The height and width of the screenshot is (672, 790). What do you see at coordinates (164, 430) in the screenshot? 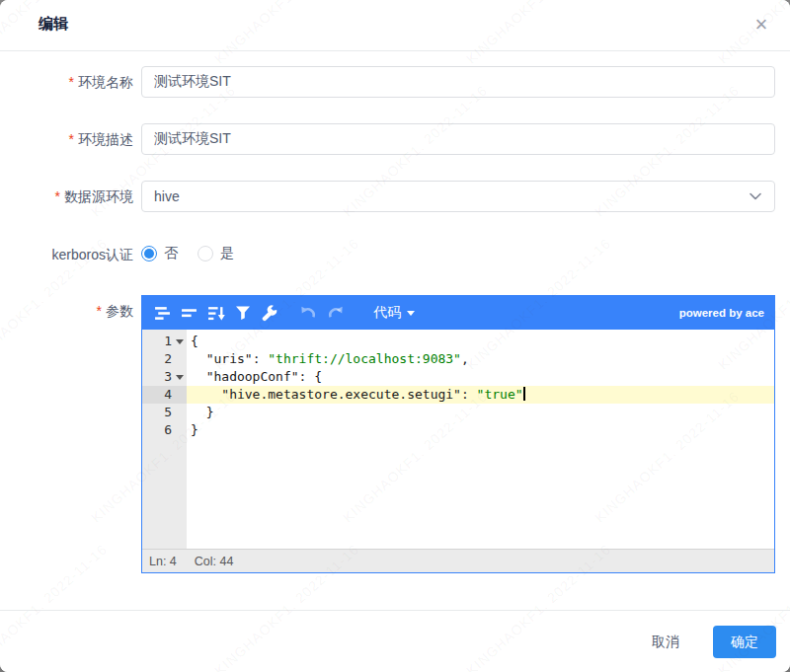
I see `gutter-line-number: 6` at bounding box center [164, 430].